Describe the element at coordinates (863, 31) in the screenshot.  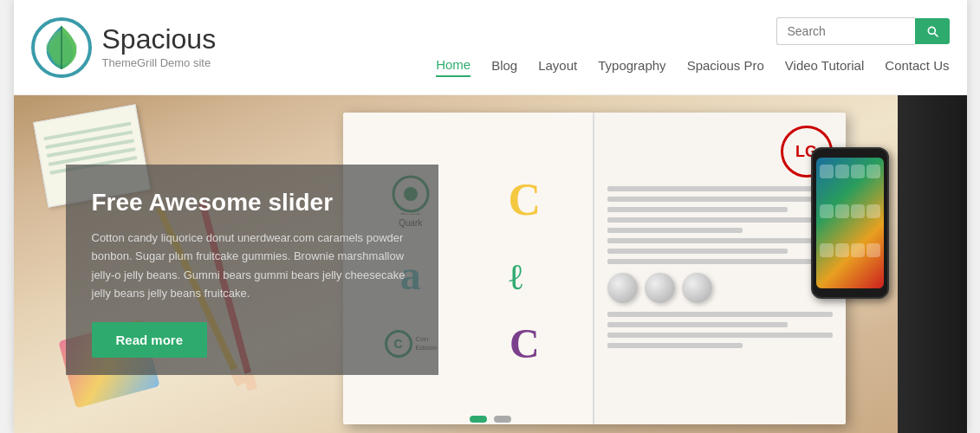
I see `search-area` at that location.